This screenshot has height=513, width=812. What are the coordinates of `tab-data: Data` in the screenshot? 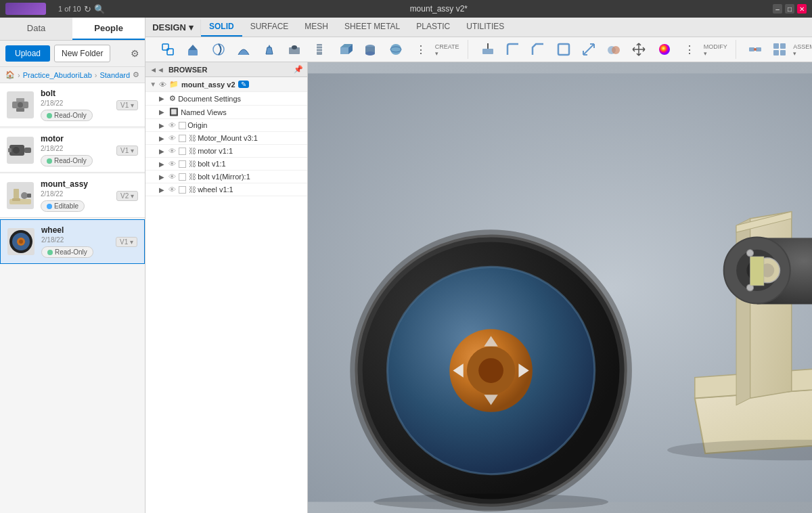 It's located at (37, 28).